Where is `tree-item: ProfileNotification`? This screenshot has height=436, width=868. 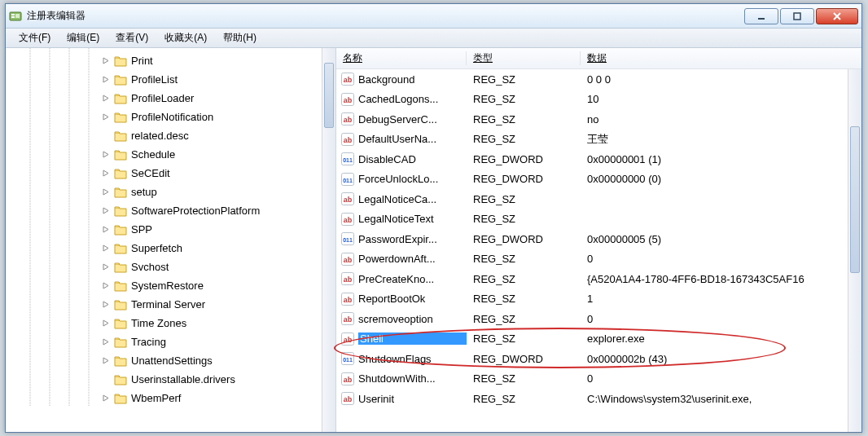
tree-item: ProfileNotification is located at coordinates (171, 117).